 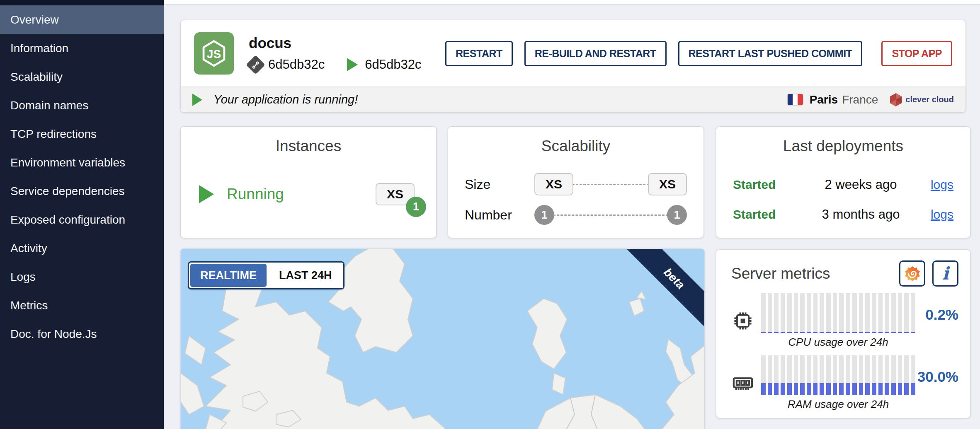 I want to click on rebuild-restart-button: RE-BUILD AND RESTART, so click(x=595, y=54).